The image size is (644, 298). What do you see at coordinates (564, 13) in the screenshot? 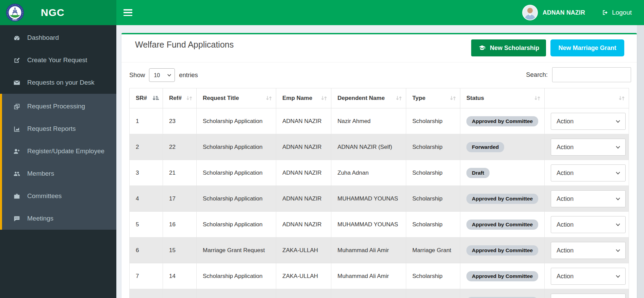
I see `user-name: ADNAN NAZIR` at bounding box center [564, 13].